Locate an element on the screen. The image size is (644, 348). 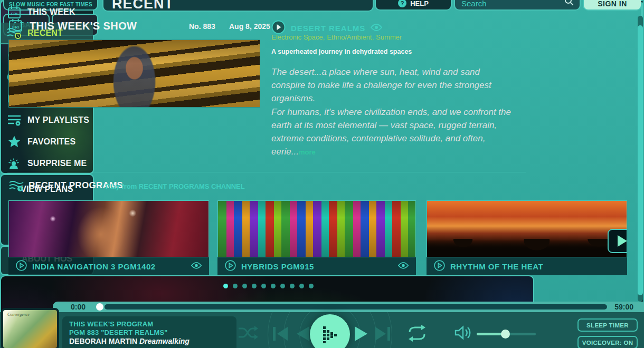
rewind-button is located at coordinates (302, 335).